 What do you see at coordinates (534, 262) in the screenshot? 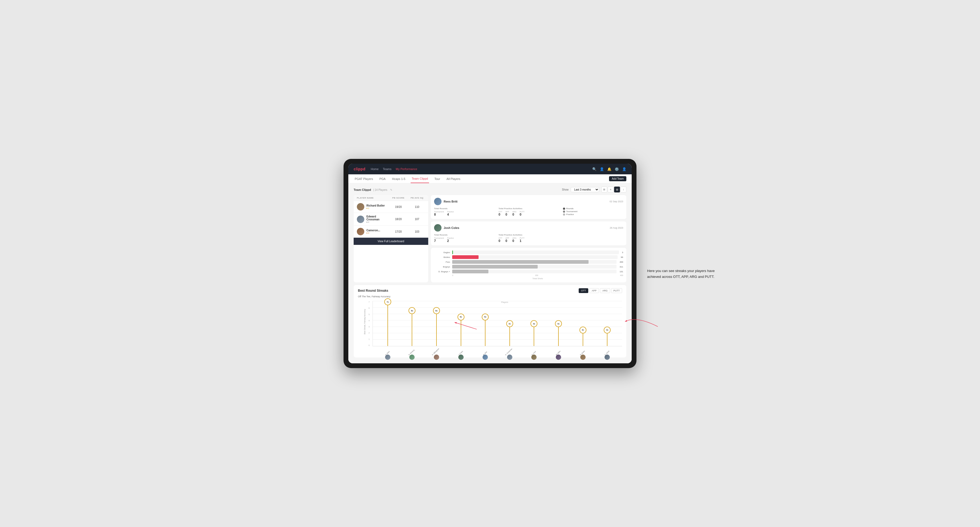
I see `bar-track-pars` at bounding box center [534, 262].